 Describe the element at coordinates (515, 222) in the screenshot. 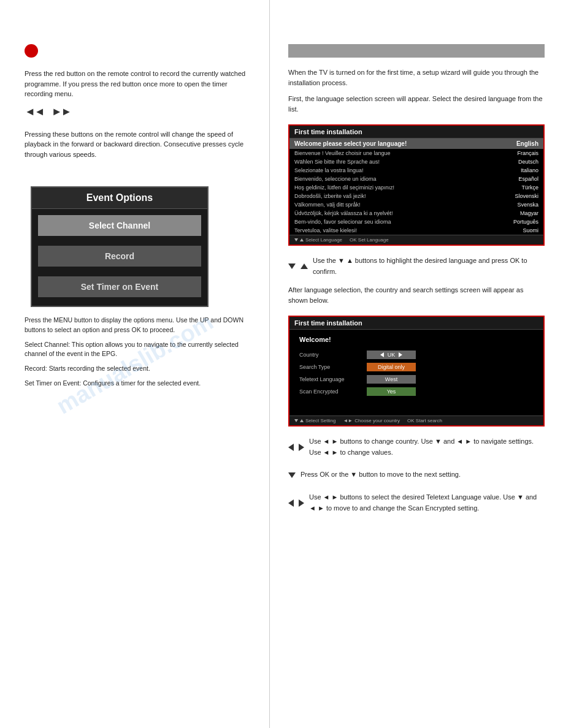

I see `lang-name: Português` at that location.